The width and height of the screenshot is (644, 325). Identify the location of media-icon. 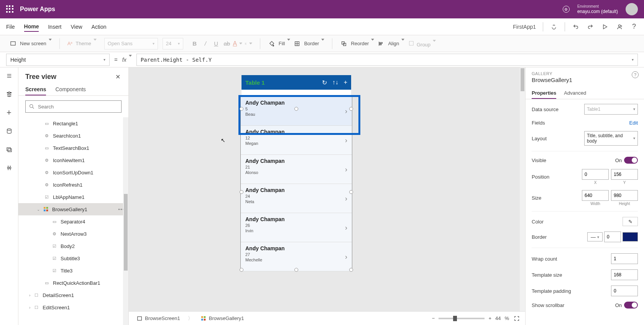
(9, 149).